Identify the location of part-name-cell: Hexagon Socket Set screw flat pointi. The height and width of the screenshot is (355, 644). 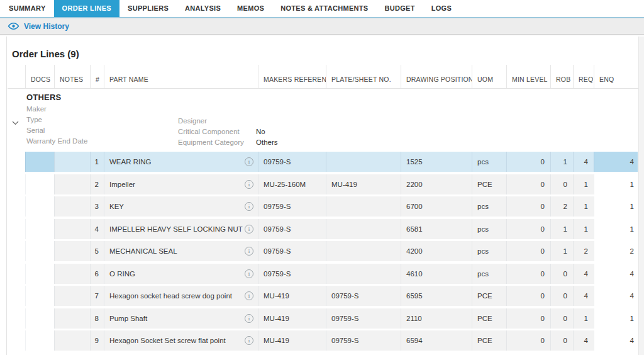
(181, 341).